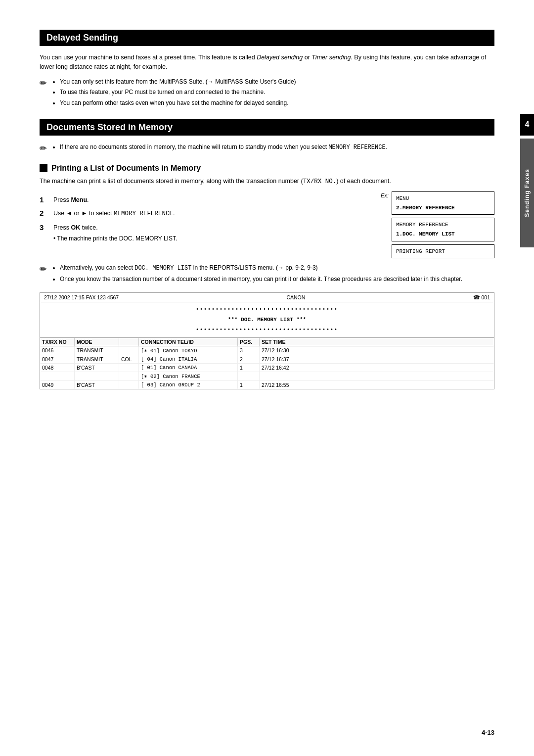 This screenshot has width=534, height=756. I want to click on step-2-content: Use ◄ or ► to select MEMORY REFERENCE., so click(212, 214).